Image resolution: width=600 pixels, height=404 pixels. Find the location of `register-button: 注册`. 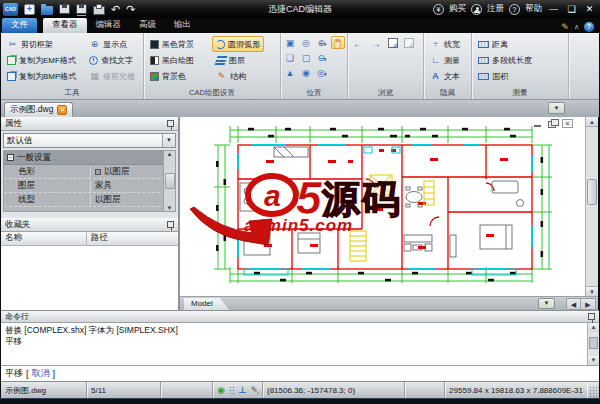

register-button: 注册 is located at coordinates (496, 9).